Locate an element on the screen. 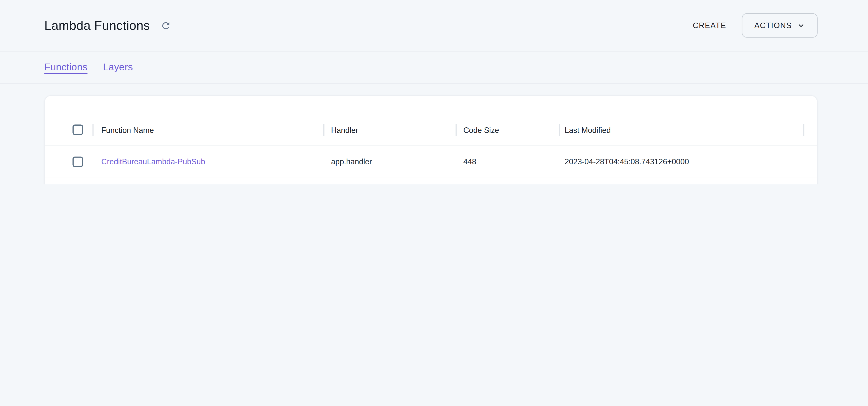  actions-button-label: ACTIONS is located at coordinates (773, 26).